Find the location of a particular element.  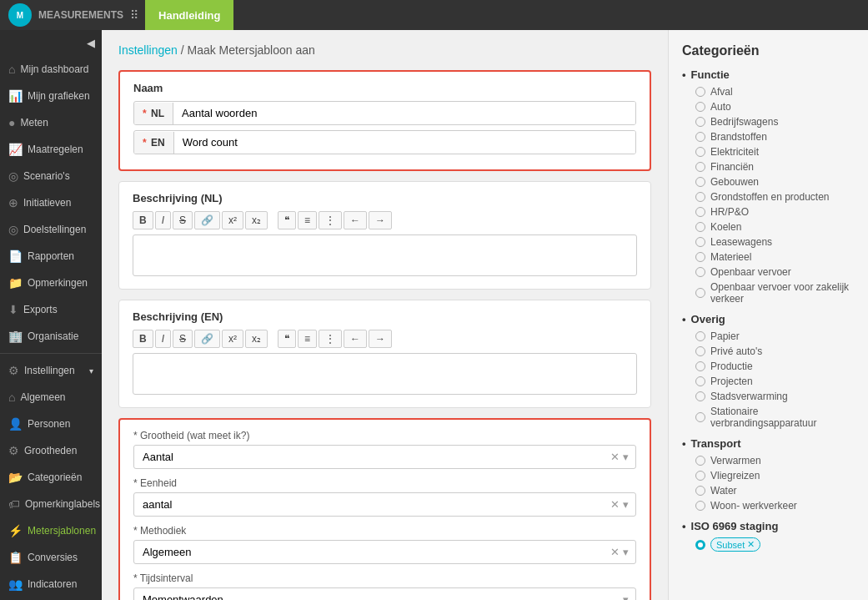

sidebar-item-initiatieven: ⊕ Initiatieven is located at coordinates (51, 203).